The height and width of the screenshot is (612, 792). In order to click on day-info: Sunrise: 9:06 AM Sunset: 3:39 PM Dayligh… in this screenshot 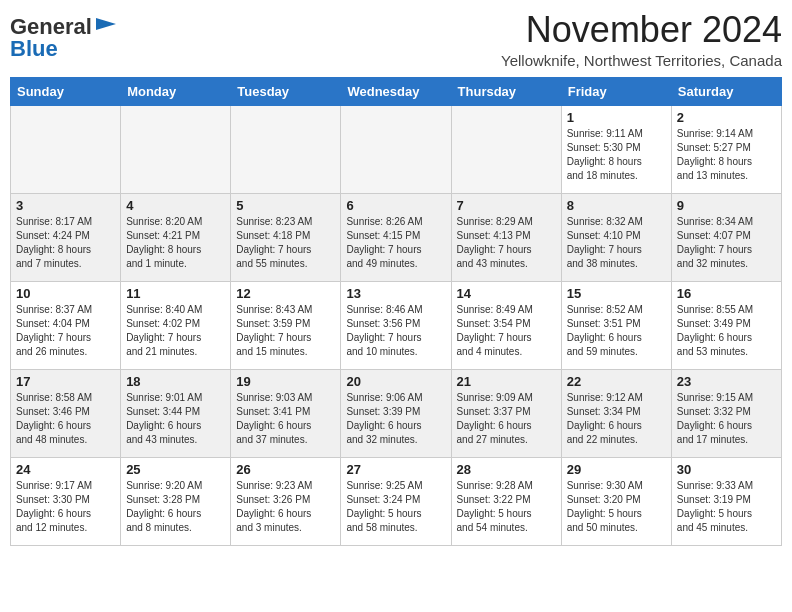, I will do `click(396, 419)`.